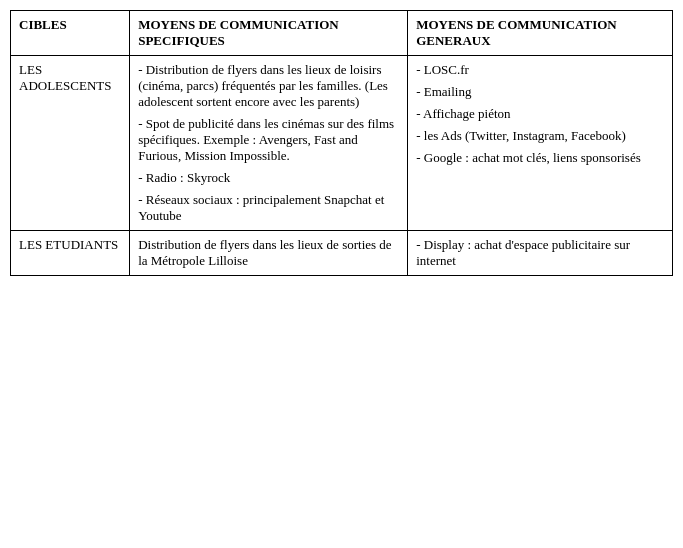 Image resolution: width=683 pixels, height=548 pixels. Describe the element at coordinates (540, 144) in the screenshot. I see `generaux-cell-0: - LOSC.fr- Emailing- Affichage piéton- l…` at that location.